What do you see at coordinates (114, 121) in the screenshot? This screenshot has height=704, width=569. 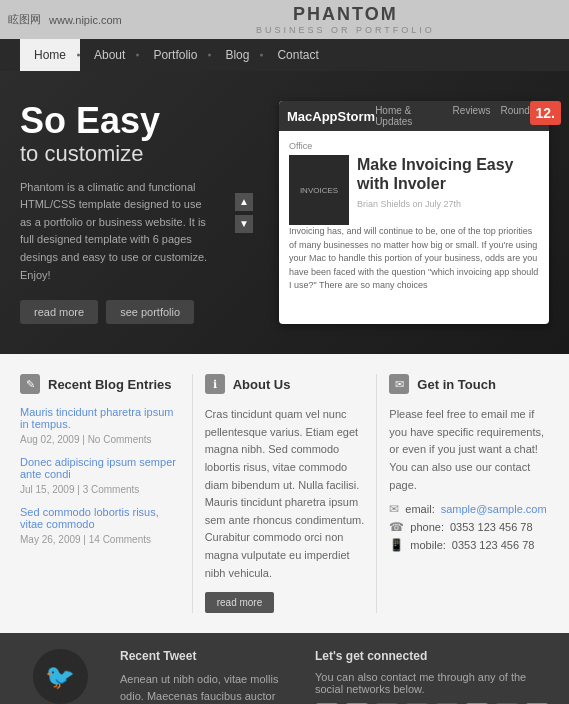 I see `hero-title: So Easy` at bounding box center [114, 121].